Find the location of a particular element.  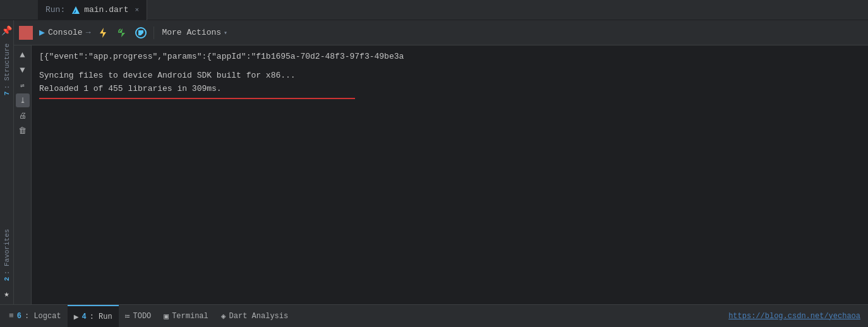

chevron-down-icon: ▾ is located at coordinates (226, 33).